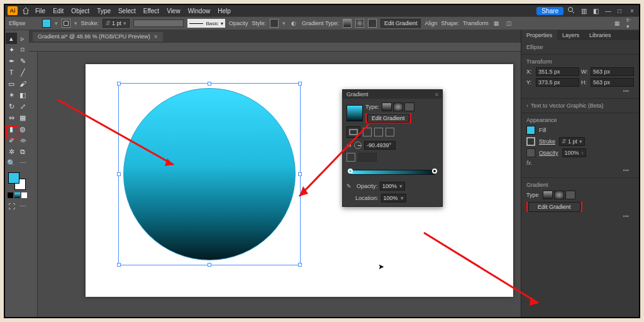 This screenshot has width=644, height=322. I want to click on menu-view: View, so click(174, 11).